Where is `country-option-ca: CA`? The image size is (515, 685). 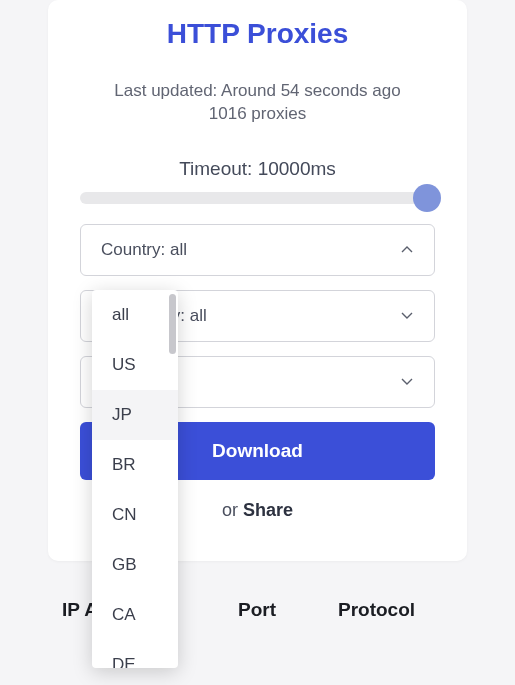
country-option-ca: CA is located at coordinates (135, 615).